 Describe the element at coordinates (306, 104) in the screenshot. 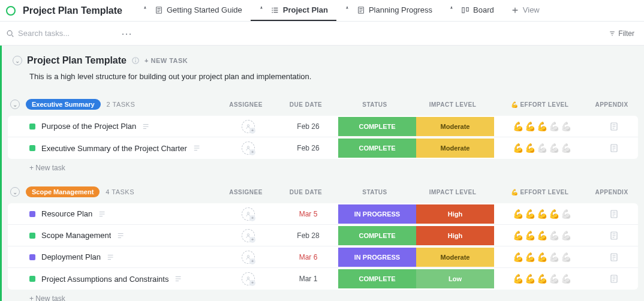

I see `col-due-date: DUE DATE` at that location.